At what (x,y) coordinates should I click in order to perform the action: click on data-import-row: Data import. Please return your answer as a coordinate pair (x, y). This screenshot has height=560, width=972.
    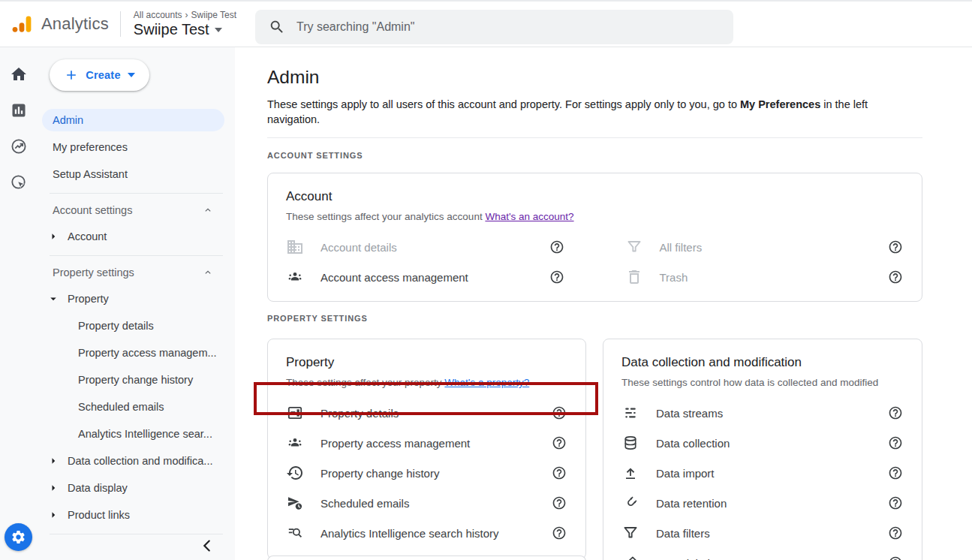
    Looking at the image, I should click on (763, 473).